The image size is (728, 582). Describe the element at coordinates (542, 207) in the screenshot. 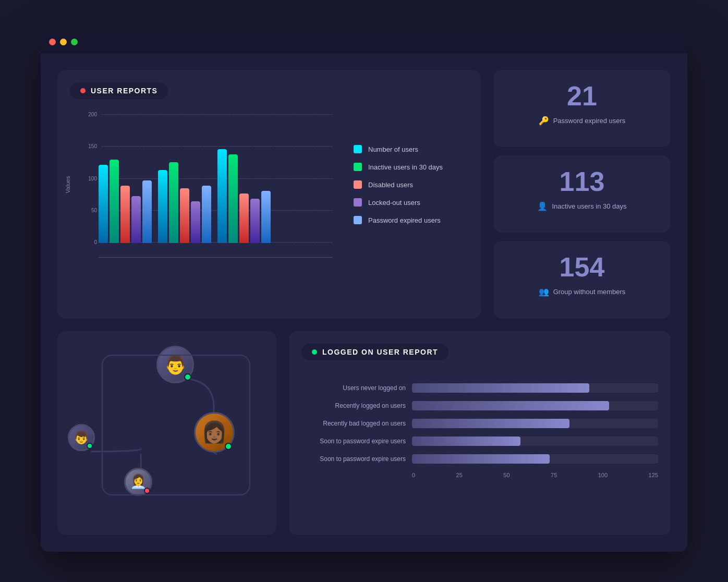

I see `inactive-icon: 👤` at that location.